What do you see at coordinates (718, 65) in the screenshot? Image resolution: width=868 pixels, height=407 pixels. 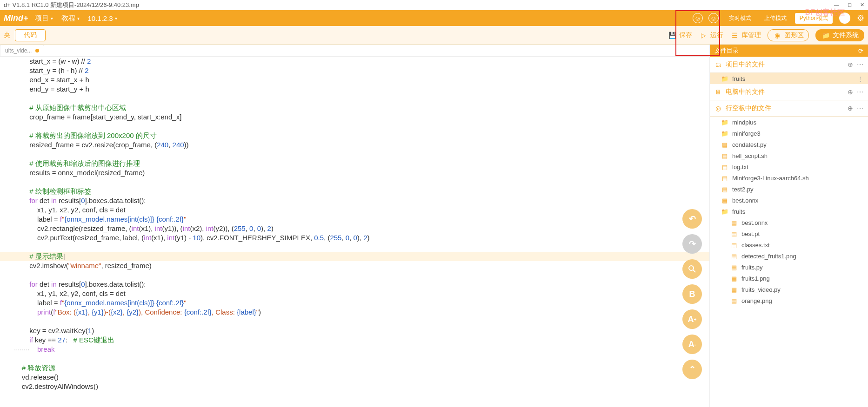 I see `project-icon: 🗂` at bounding box center [718, 65].